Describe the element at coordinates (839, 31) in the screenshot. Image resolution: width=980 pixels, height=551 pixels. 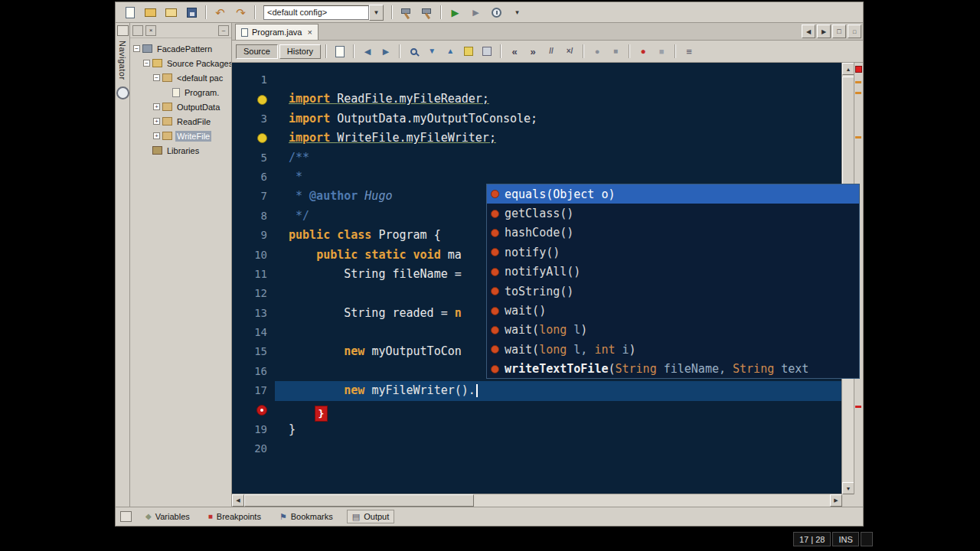
I see `maximize-button: □` at that location.